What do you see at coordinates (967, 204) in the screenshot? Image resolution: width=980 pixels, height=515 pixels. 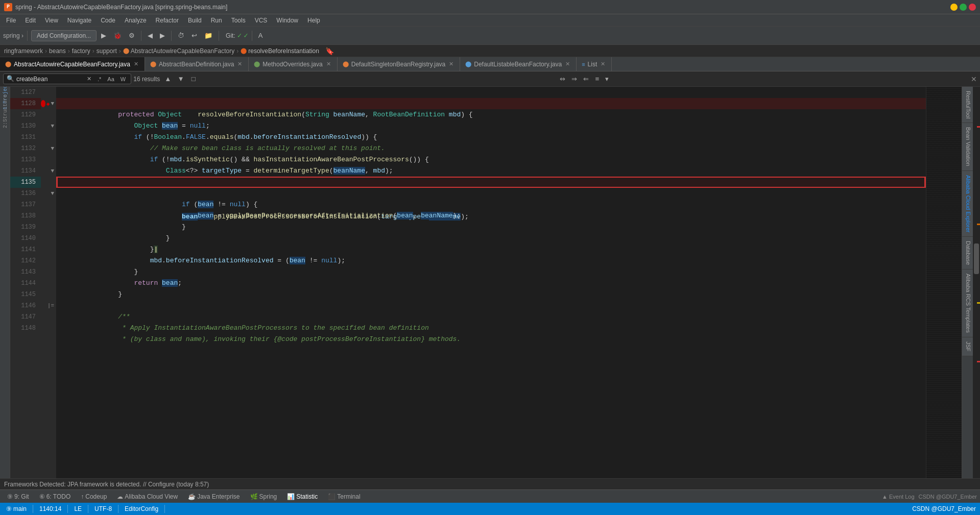 I see `alibaba-cloud-panel: Alibaba Cloud Explorer` at bounding box center [967, 204].